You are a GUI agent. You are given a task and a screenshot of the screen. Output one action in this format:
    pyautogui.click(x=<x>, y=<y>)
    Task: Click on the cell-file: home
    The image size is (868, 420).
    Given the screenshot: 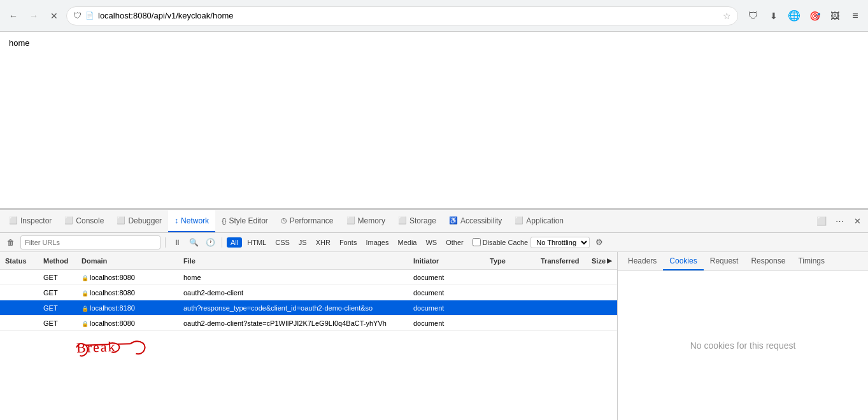 What is the action you would take?
    pyautogui.click(x=295, y=277)
    